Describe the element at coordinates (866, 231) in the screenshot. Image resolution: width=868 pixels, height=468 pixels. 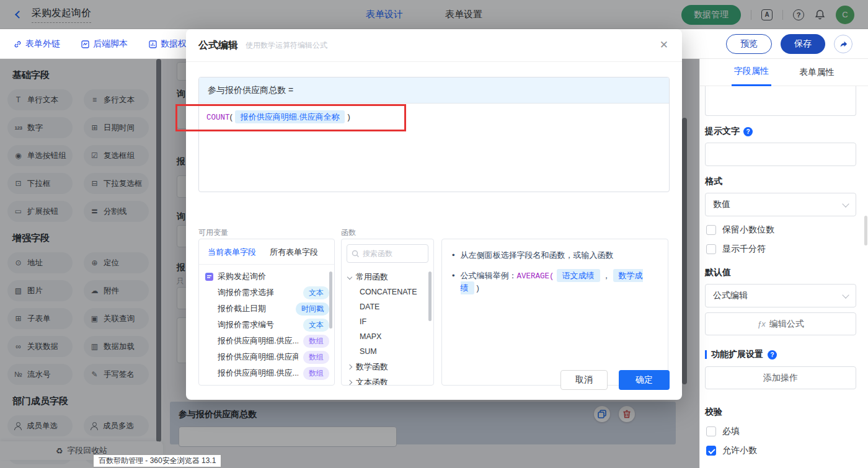
I see `property-panel-scrollbar` at that location.